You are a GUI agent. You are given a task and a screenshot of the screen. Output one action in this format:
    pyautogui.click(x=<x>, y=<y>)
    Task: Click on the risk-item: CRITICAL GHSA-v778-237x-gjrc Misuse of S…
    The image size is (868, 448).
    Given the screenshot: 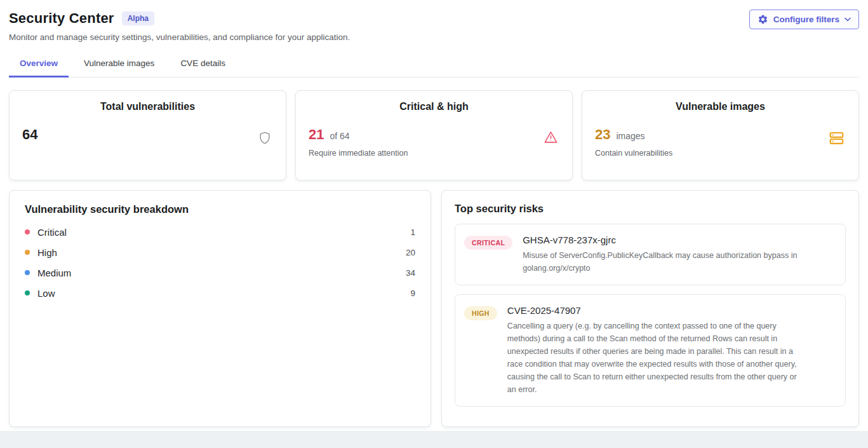 What is the action you would take?
    pyautogui.click(x=650, y=254)
    